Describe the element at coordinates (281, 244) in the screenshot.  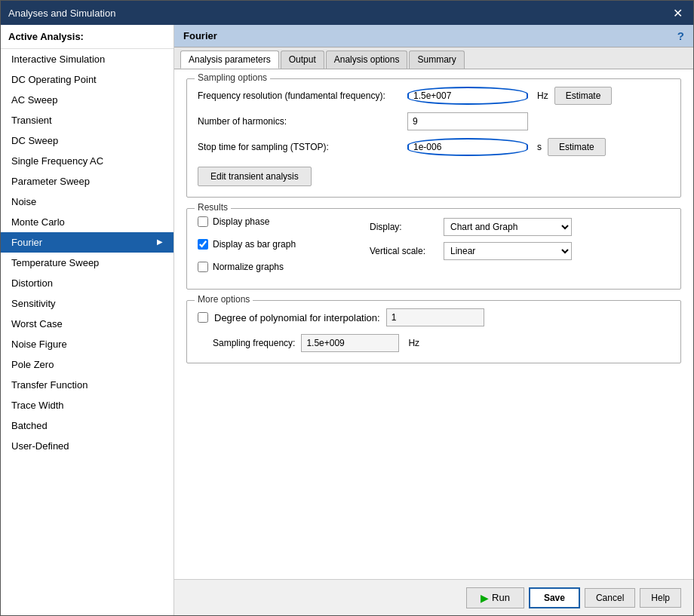
I see `display-bar-row: Display as bar graph` at that location.